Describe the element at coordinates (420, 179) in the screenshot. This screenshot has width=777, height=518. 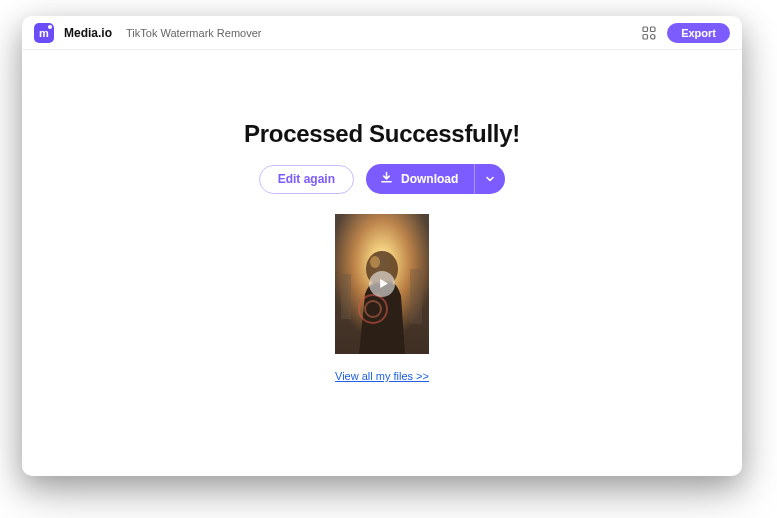
I see `download-button: Download` at that location.